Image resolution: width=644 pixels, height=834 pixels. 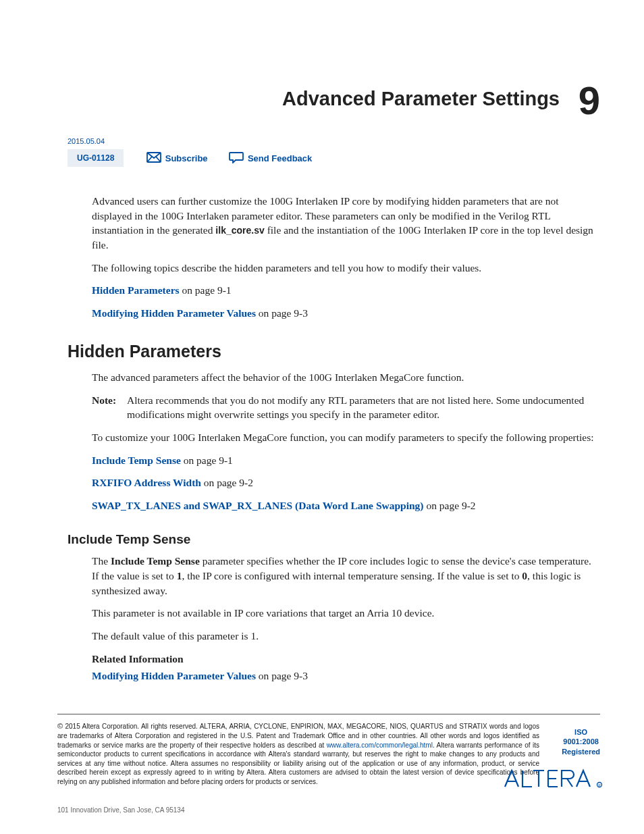 What do you see at coordinates (207, 461) in the screenshot?
I see `s1-link1-tail: on page 9-1` at bounding box center [207, 461].